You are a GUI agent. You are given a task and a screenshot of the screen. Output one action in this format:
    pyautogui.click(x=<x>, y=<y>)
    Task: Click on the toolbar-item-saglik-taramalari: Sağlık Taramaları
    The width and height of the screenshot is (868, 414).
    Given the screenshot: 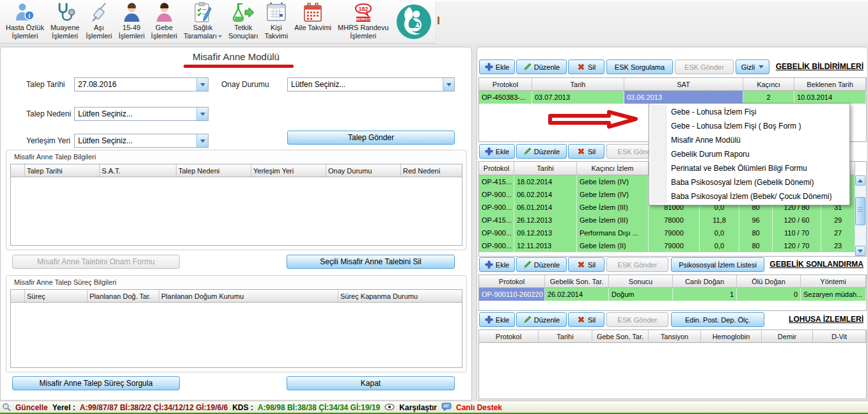 What is the action you would take?
    pyautogui.click(x=203, y=22)
    